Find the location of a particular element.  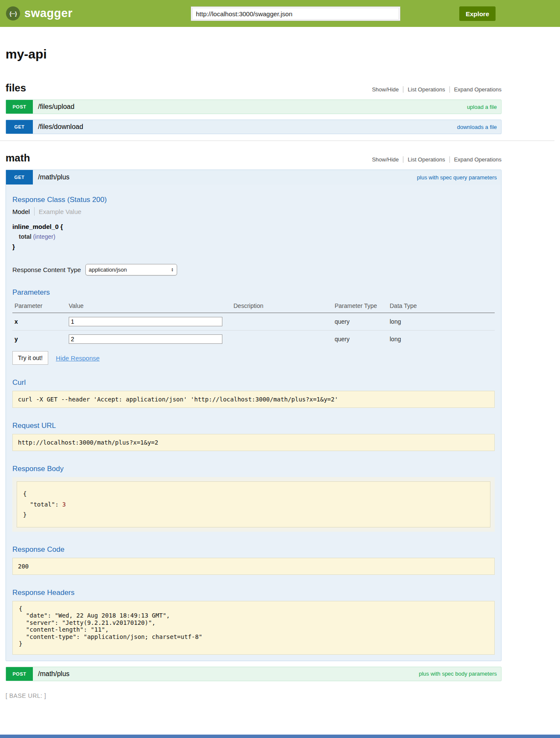

model-property-name: total is located at coordinates (25, 237).